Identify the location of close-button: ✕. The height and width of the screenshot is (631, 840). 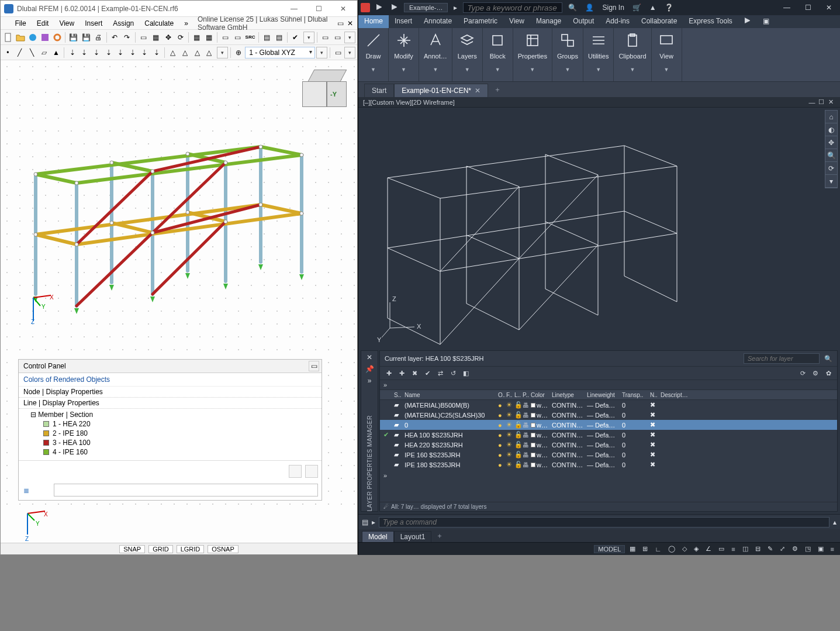
(343, 9).